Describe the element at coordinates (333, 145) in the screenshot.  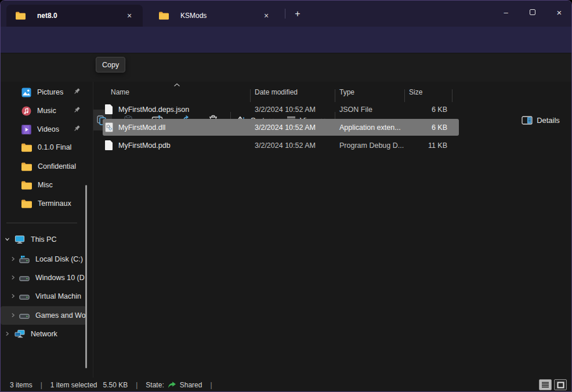
I see `file-row: MyFirstMod.pdb 3/2/2024 10:52 AM Program…` at that location.